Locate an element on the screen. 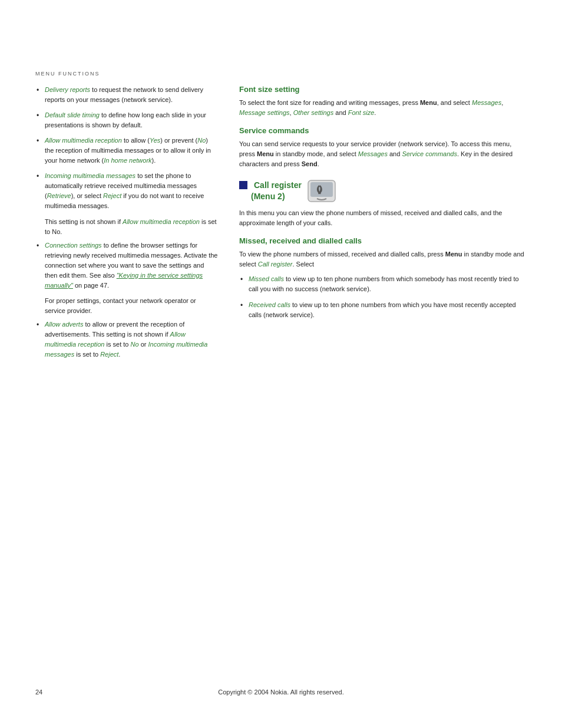 This screenshot has height=728, width=562. list-item-allow-multimedia: Allow multimedia reception to allow (Yes… is located at coordinates (127, 151).